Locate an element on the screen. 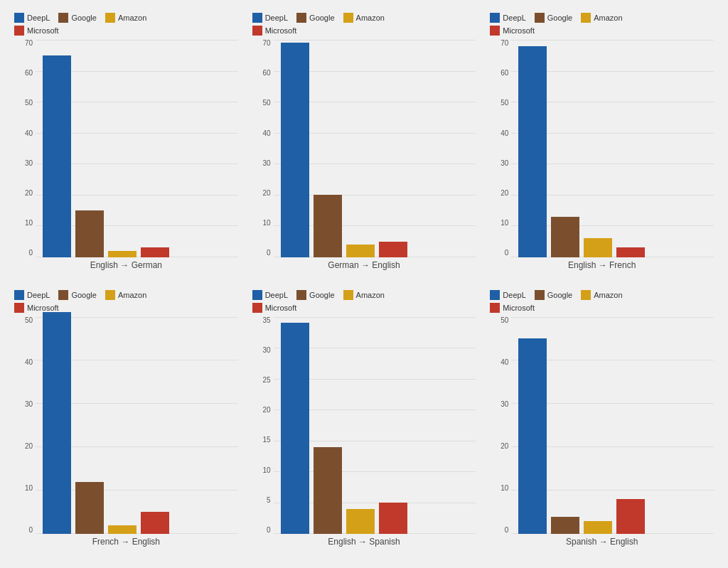 Image resolution: width=728 pixels, height=568 pixels. y-label-1-4: 40 is located at coordinates (267, 134).